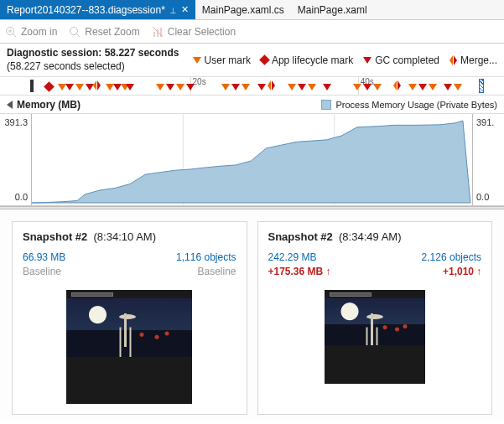  I want to click on snapshot-size-link: 66.93 MB, so click(44, 257).